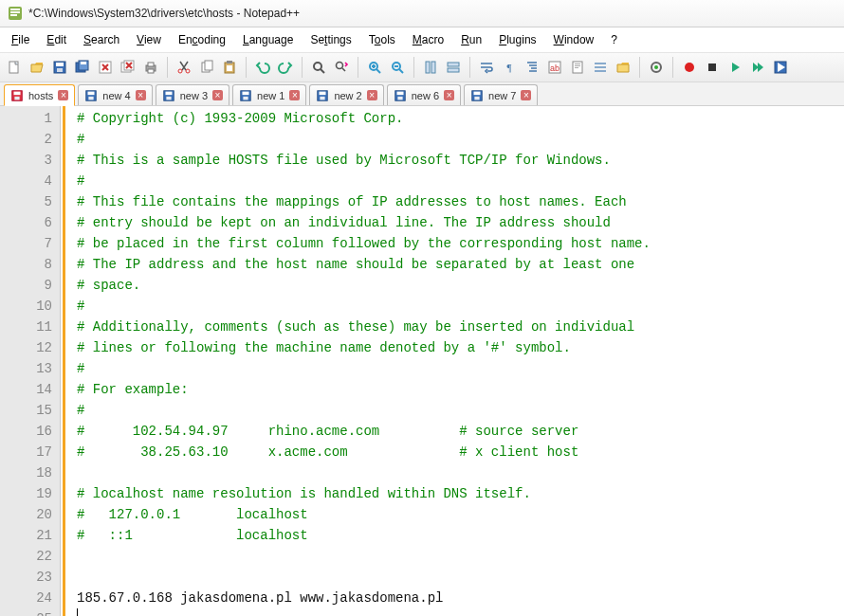 The height and width of the screenshot is (616, 844). What do you see at coordinates (21, 40) in the screenshot?
I see `menu-file: File` at bounding box center [21, 40].